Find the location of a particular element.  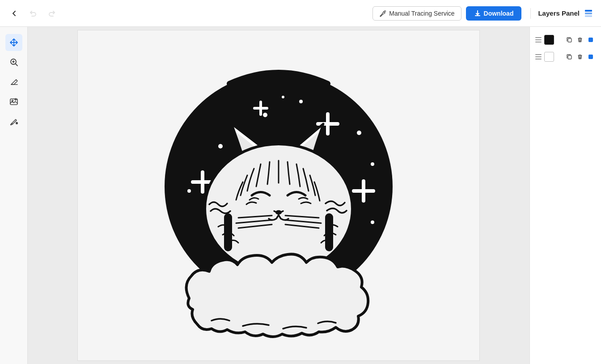

right-layers-panel is located at coordinates (565, 195).